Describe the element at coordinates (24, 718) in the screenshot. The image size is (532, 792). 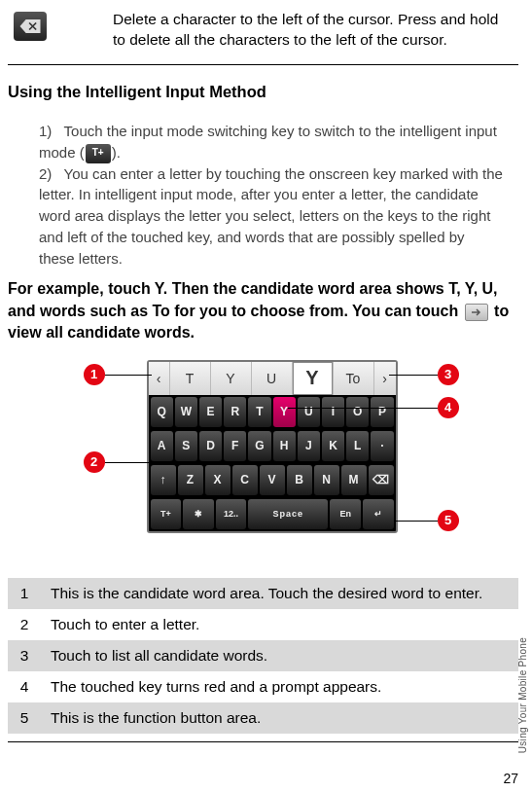
I see `table-cell-number: 5` at that location.